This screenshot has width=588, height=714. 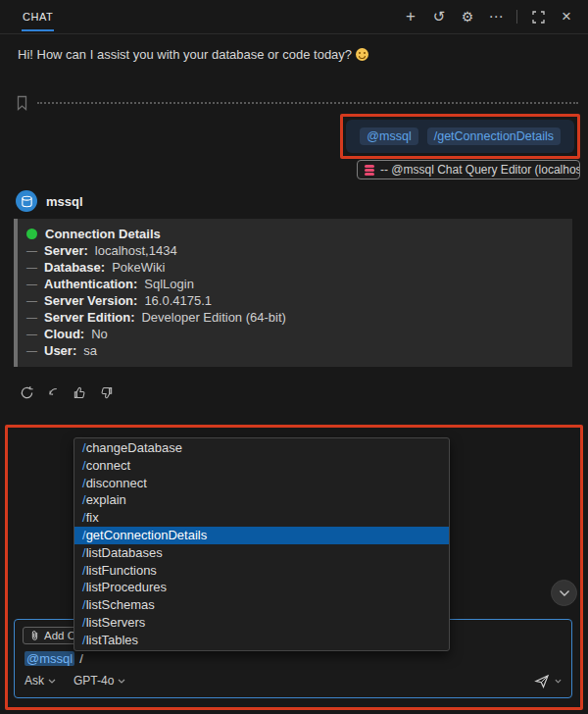 I want to click on command-item: /listServers, so click(x=262, y=623).